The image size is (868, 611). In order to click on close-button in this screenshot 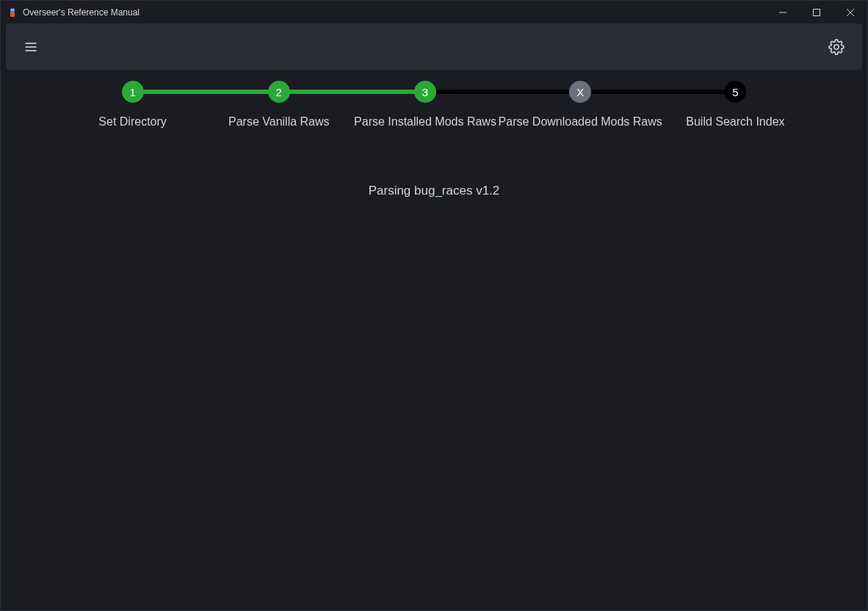, I will do `click(850, 12)`.